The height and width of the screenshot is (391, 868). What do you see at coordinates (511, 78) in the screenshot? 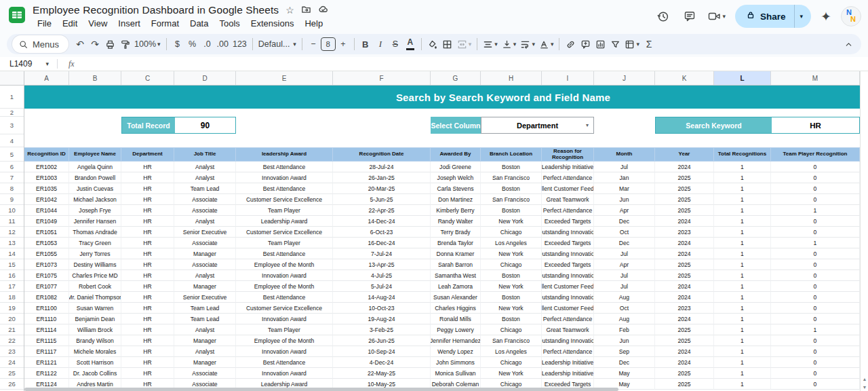
I see `column-header-H: H` at bounding box center [511, 78].